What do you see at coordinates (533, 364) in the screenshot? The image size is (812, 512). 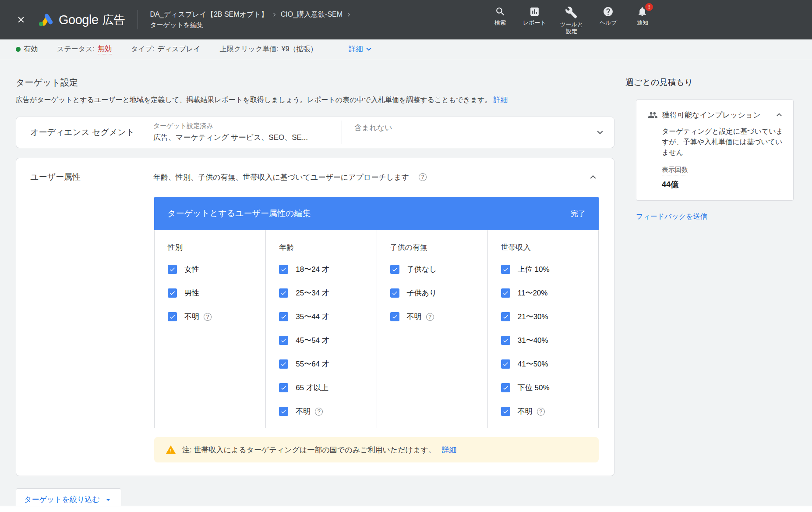 I see `demographic-option-label: 41〜50%` at bounding box center [533, 364].